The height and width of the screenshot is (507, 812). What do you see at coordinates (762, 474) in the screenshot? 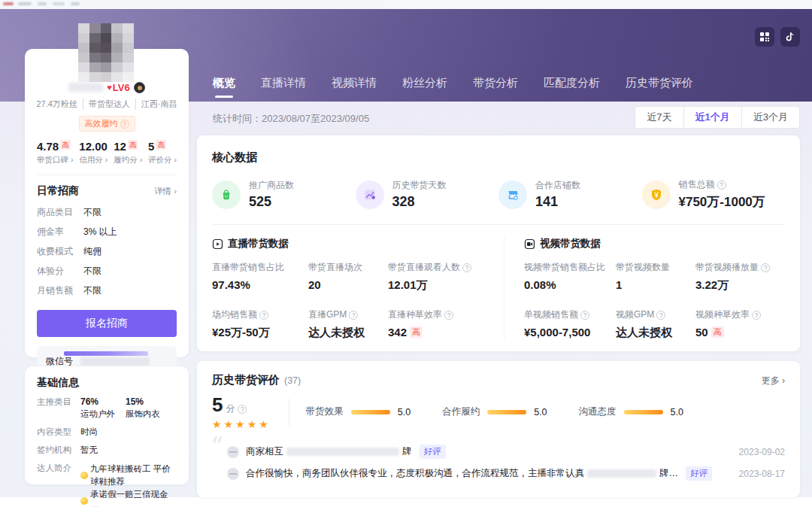
I see `review-date: 2023-08-17` at bounding box center [762, 474].